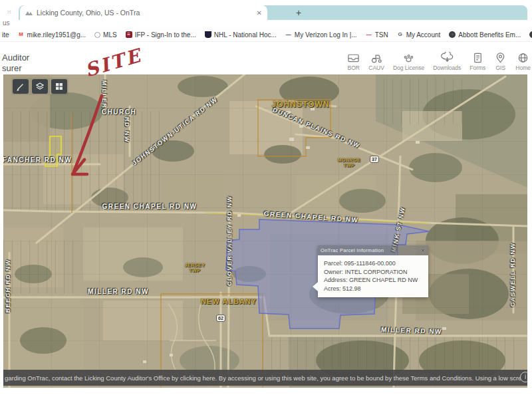 The image size is (532, 399). Describe the element at coordinates (97, 35) in the screenshot. I see `mls-icon` at that location.